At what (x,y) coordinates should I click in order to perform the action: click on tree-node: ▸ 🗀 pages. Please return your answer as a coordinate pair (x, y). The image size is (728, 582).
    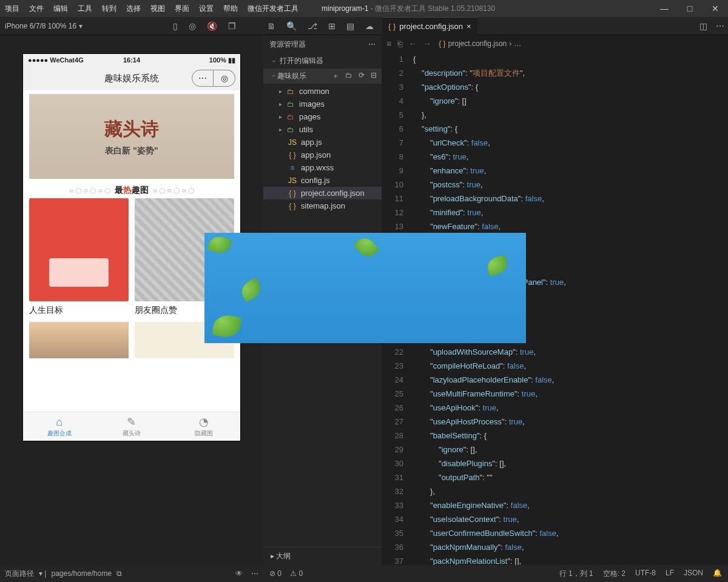
    Looking at the image, I should click on (323, 116).